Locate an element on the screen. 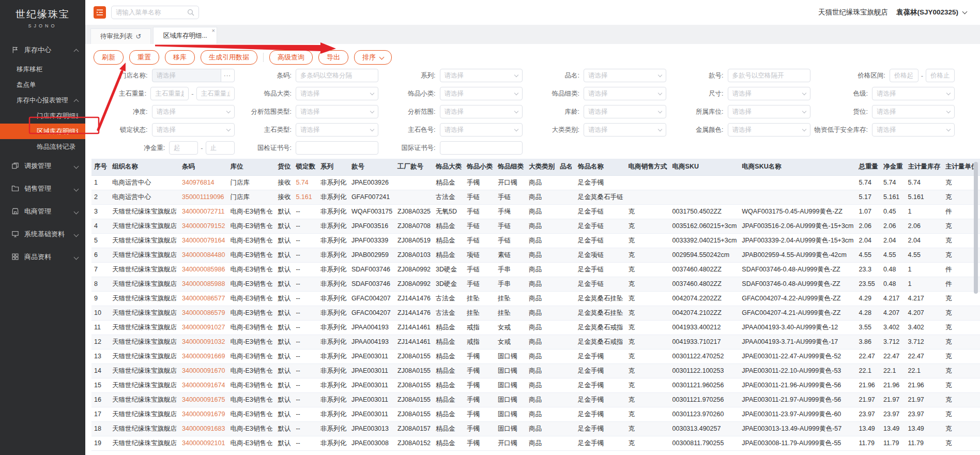 This screenshot has height=455, width=980. filter-input-style-no is located at coordinates (769, 75).